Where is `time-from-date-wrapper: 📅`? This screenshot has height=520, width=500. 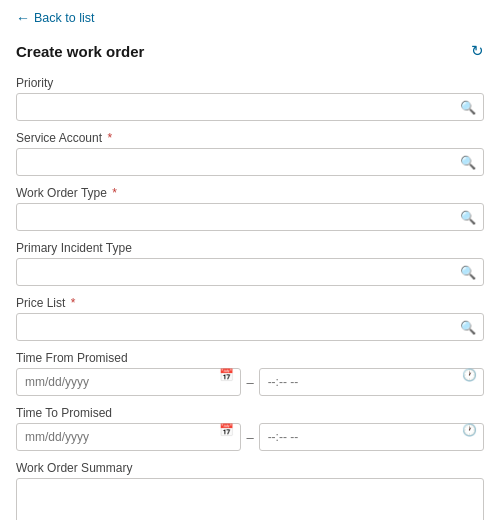
time-from-date-wrapper: 📅 is located at coordinates (128, 382).